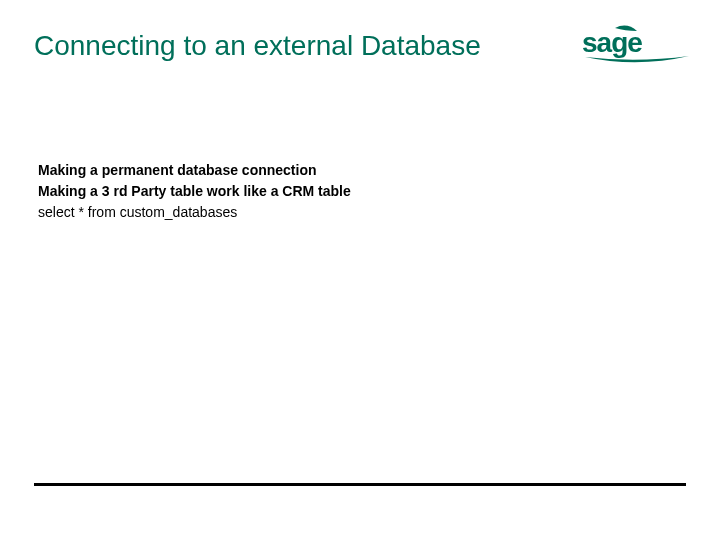 Image resolution: width=720 pixels, height=540 pixels. What do you see at coordinates (612, 42) in the screenshot?
I see `logo-text-svg: sage` at bounding box center [612, 42].